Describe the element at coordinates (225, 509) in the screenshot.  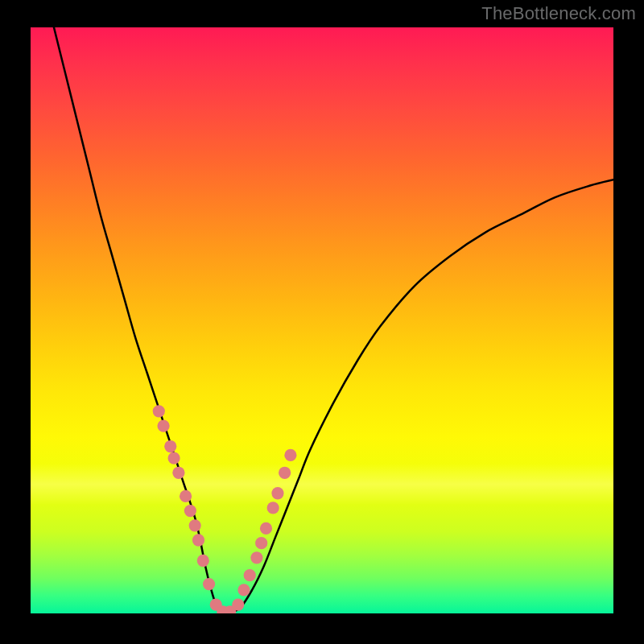
I see `dot-markers` at that location.